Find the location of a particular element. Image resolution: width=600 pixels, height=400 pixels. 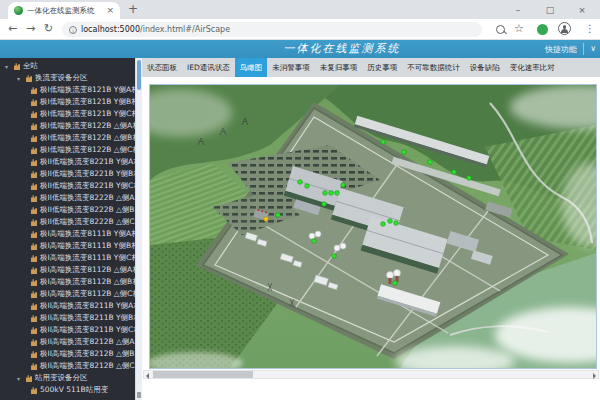

tab-1: 状态面板 is located at coordinates (162, 68).